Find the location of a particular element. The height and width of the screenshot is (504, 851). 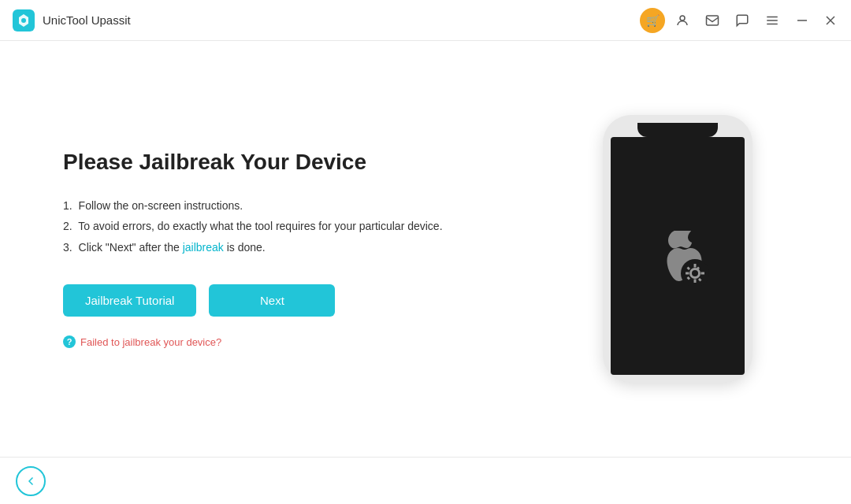

app-icon is located at coordinates (24, 20).